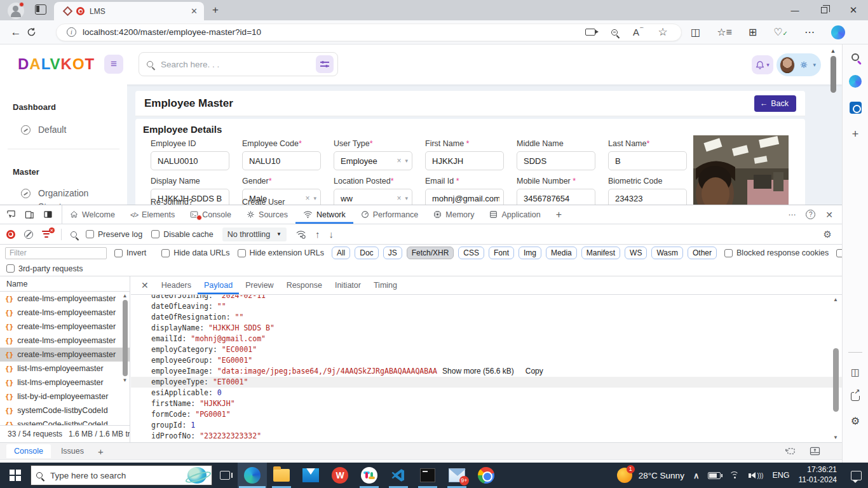 The image size is (868, 488). I want to click on site-info-icon: i, so click(71, 32).